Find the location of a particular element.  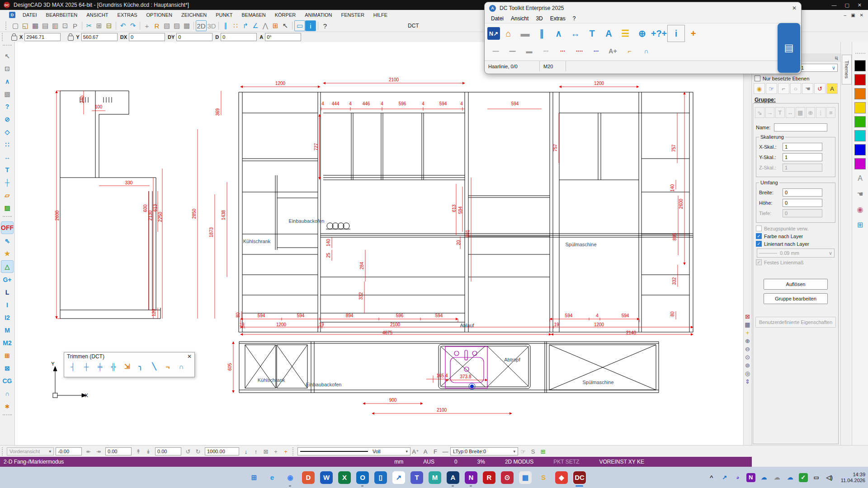

mode-2d-button: 2D is located at coordinates (201, 26).